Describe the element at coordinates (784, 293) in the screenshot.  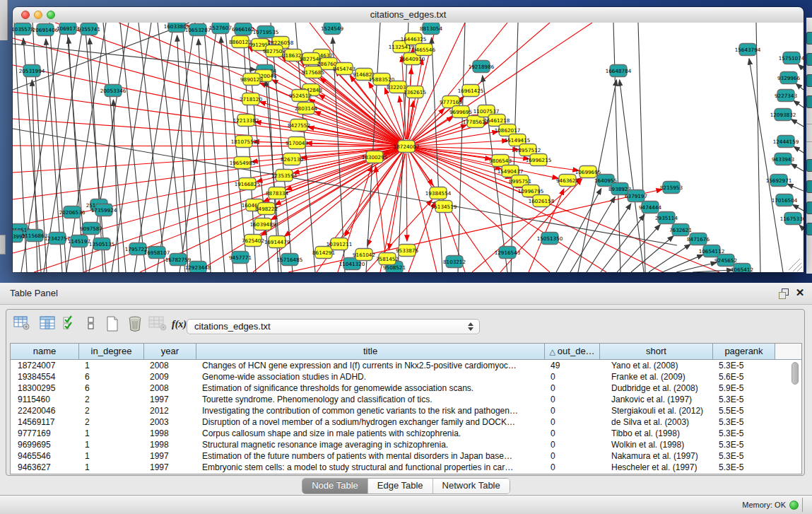
I see `float-panel-icon` at that location.